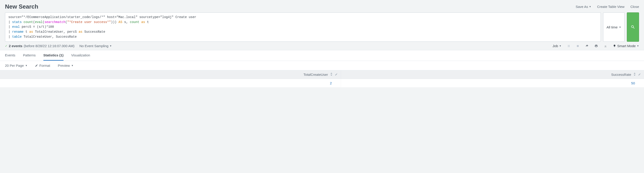 This screenshot has width=644, height=173. Describe the element at coordinates (606, 46) in the screenshot. I see `export-button` at that location.